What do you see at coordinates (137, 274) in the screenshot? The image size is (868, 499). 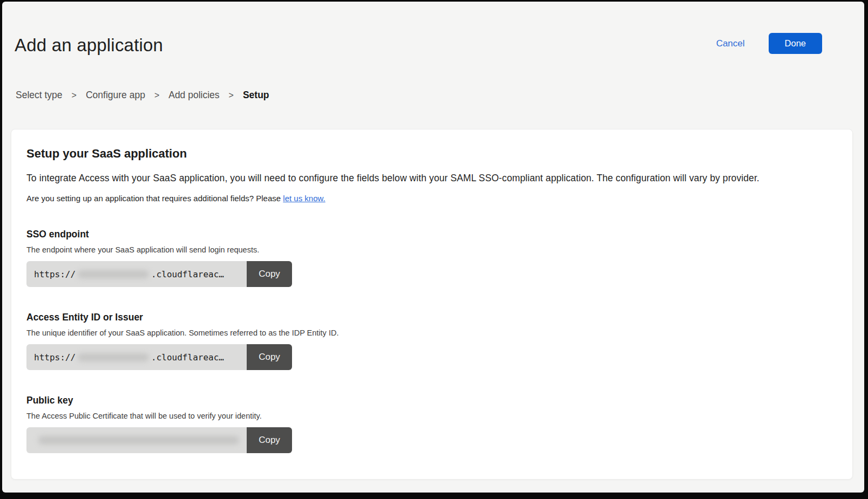 I see `sso-endpoint-value: https:// .cloudflareac…` at bounding box center [137, 274].